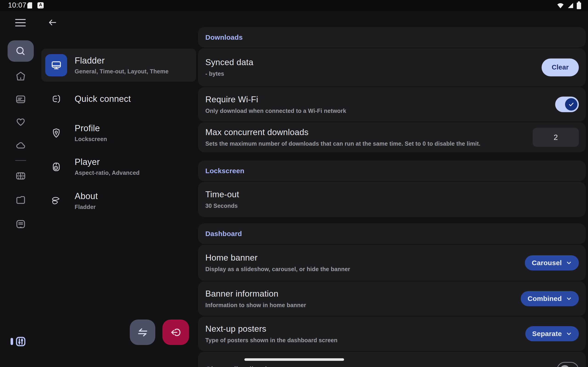 The height and width of the screenshot is (367, 588). What do you see at coordinates (364, 132) in the screenshot?
I see `row-title: Max concurrent downloads` at bounding box center [364, 132].